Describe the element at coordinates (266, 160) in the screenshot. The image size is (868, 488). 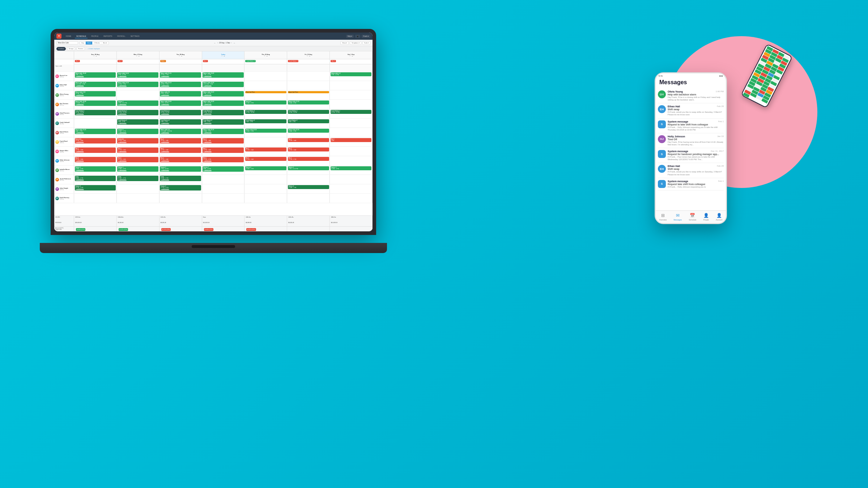
I see `shift-cell-9-4: Bar 110 PM - 2 AM` at that location.